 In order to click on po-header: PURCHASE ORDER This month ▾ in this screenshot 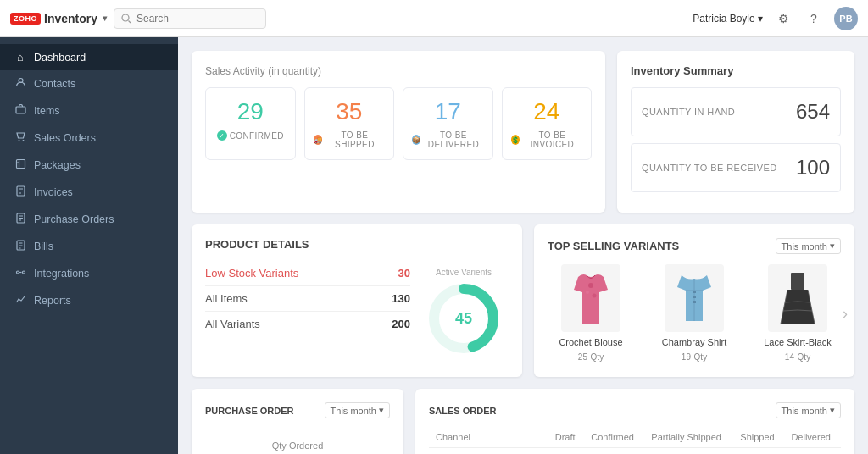, I will do `click(298, 410)`.